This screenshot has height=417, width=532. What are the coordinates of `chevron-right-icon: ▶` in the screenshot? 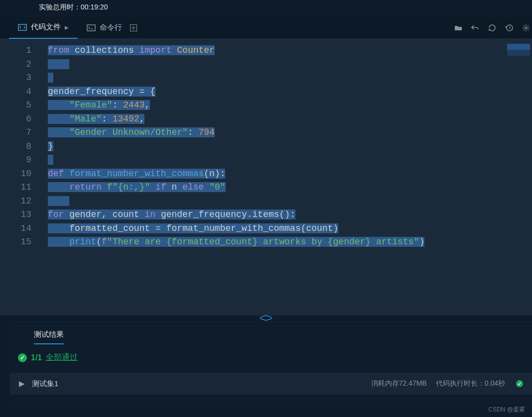 It's located at (22, 384).